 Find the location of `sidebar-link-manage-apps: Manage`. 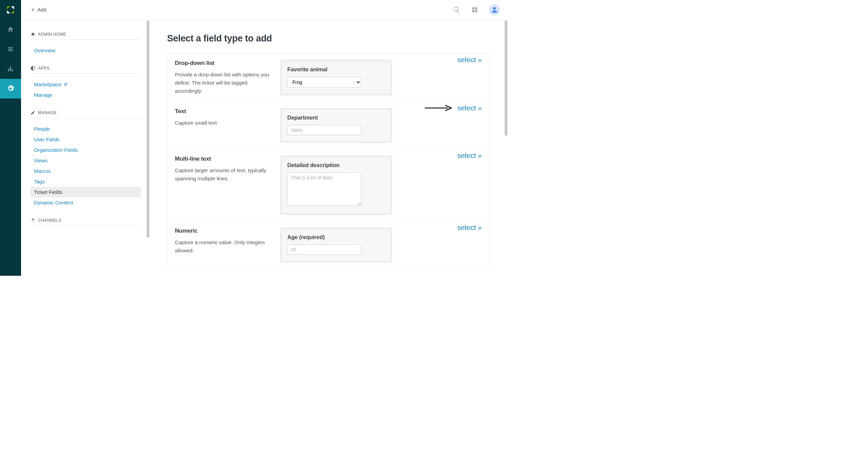

sidebar-link-manage-apps: Manage is located at coordinates (86, 95).